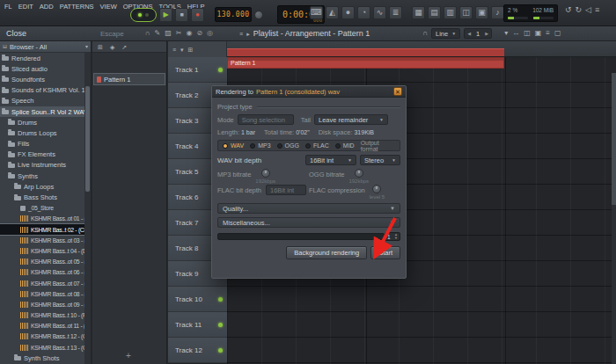 The image size is (616, 364). Describe the element at coordinates (380, 12) in the screenshot. I see `recording-mode-icon: ∿` at that location.